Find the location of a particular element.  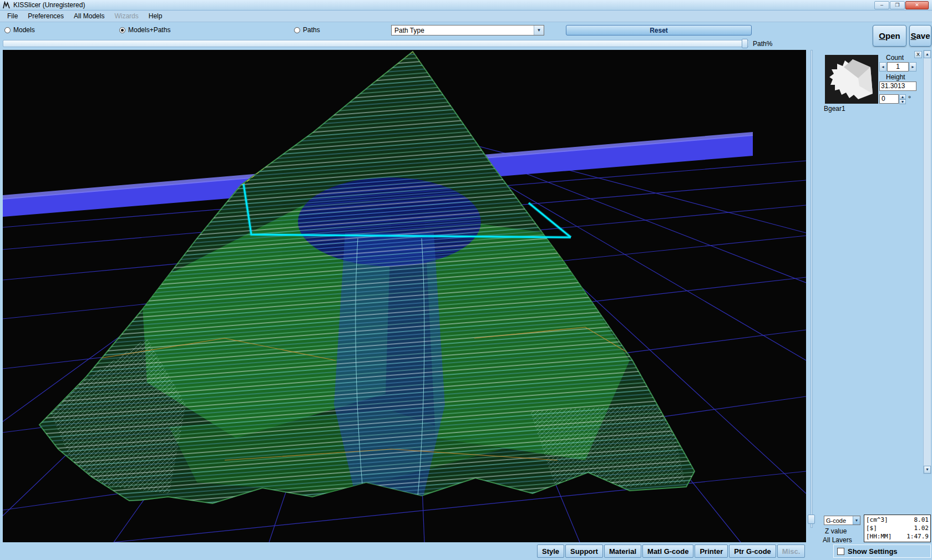

rotation-down-icon: ▼ is located at coordinates (903, 102).